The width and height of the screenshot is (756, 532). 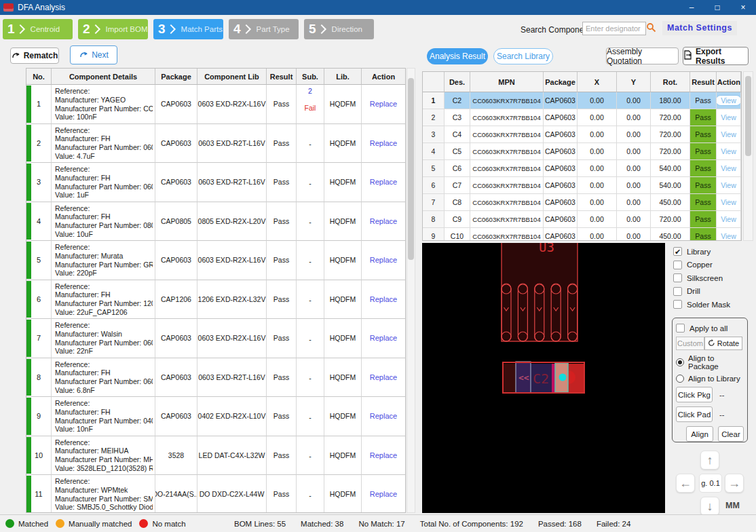 I want to click on layer-silkscreen: Silkscreen, so click(x=702, y=278).